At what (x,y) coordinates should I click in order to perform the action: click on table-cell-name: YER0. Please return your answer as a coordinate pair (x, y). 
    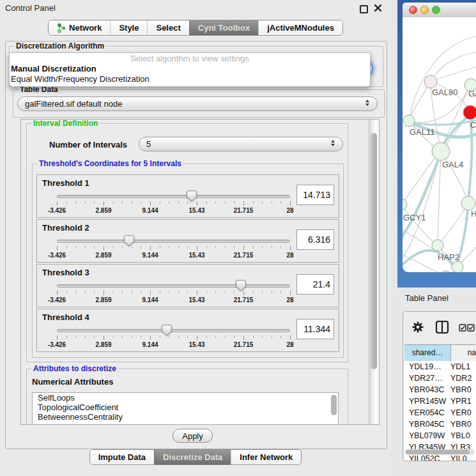
    Looking at the image, I should click on (463, 413).